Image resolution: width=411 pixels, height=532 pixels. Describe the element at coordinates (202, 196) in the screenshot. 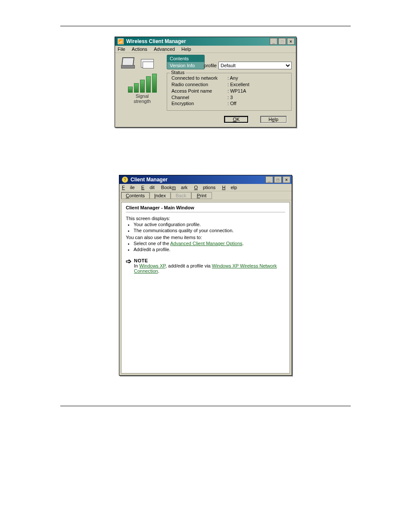

I see `toolbar-print-button: Print` at that location.